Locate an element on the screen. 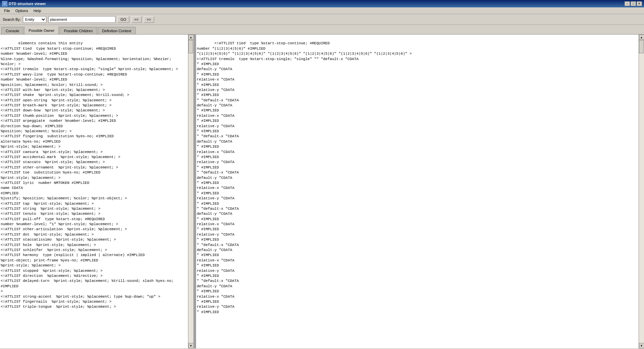 This screenshot has height=349, width=644. left-scroll-thumb is located at coordinates (191, 47).